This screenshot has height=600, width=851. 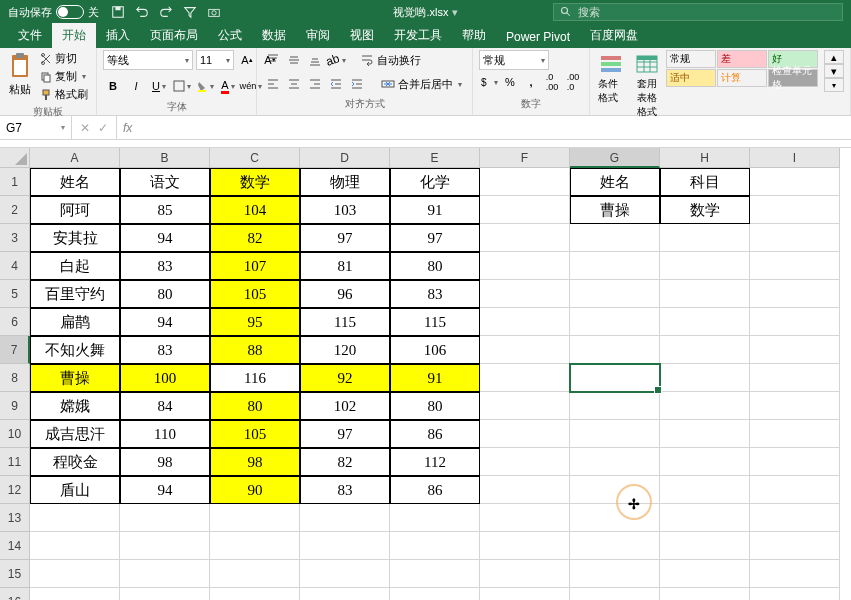 I want to click on ribbon-tab-7: 视图, so click(x=362, y=36).